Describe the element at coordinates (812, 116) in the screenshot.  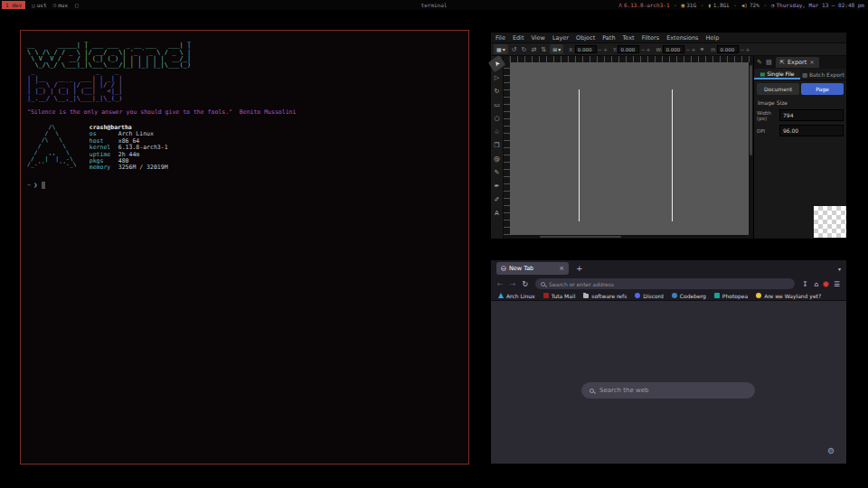
I see `export-width-input: 794` at that location.